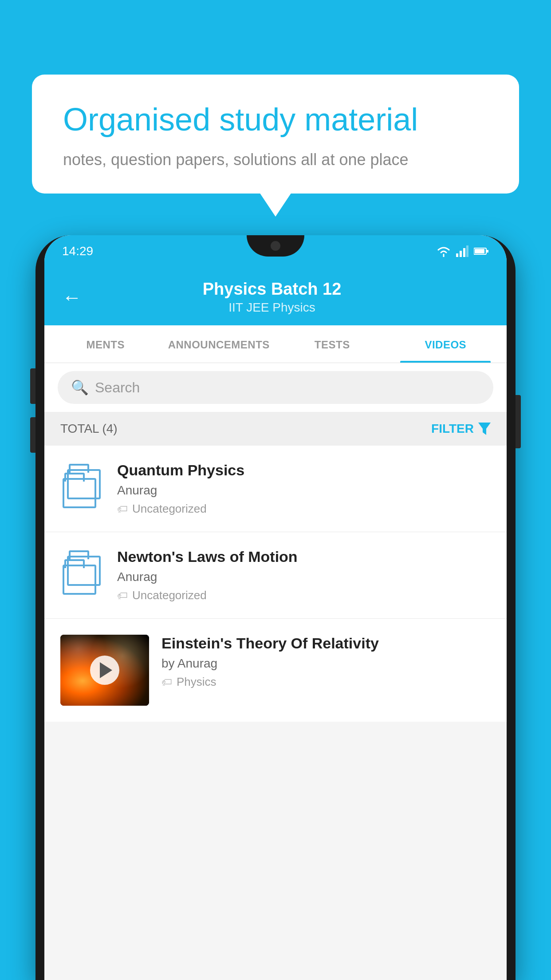 Image resolution: width=551 pixels, height=980 pixels. Describe the element at coordinates (481, 251) in the screenshot. I see `battery-icon` at that location.